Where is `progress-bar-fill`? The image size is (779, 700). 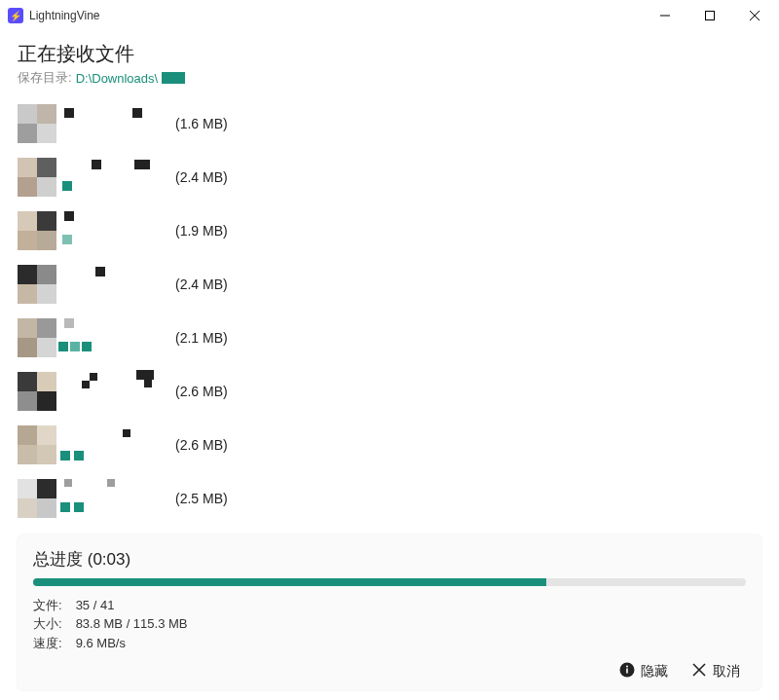
progress-bar-fill is located at coordinates (290, 582).